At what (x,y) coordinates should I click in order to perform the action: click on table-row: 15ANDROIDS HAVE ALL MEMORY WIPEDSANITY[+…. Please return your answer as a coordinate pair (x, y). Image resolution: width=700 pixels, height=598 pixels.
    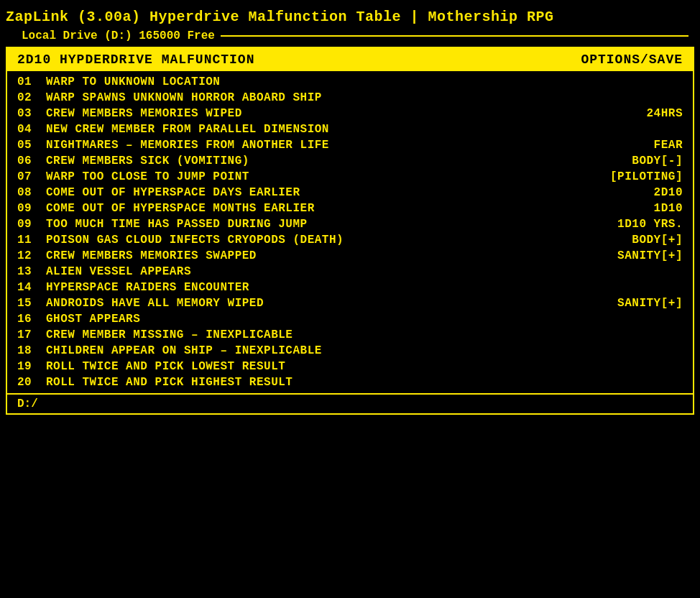
    Looking at the image, I should click on (350, 303).